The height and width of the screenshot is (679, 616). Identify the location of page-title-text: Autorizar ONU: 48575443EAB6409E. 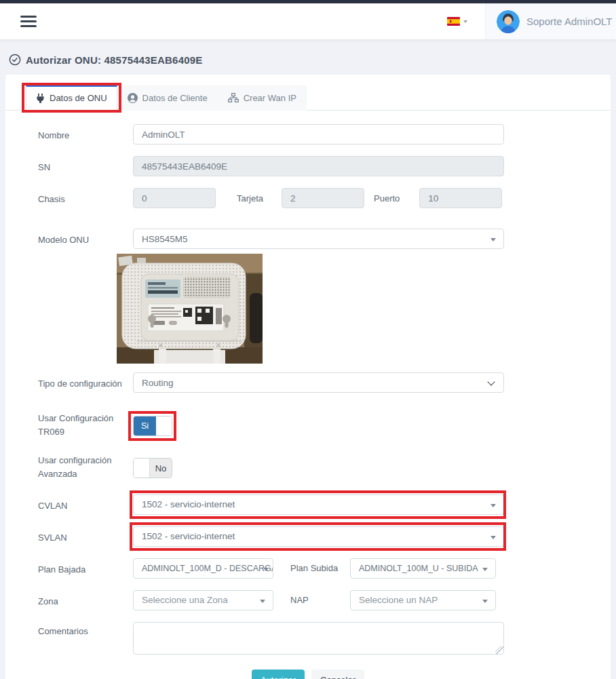
(114, 60).